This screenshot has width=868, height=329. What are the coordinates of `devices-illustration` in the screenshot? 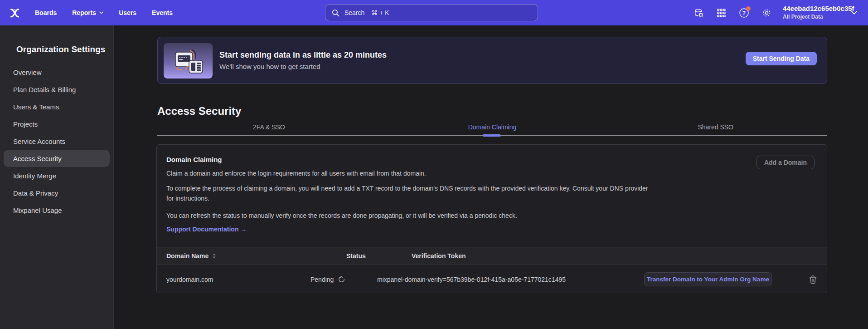 It's located at (188, 61).